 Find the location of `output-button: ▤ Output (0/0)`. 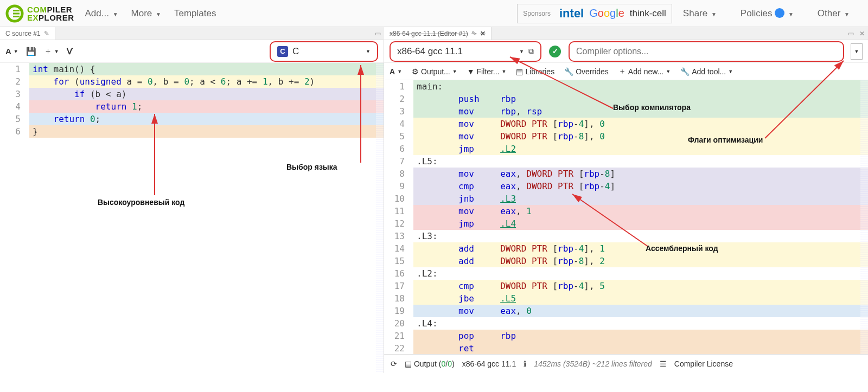

output-button: ▤ Output (0/0) is located at coordinates (430, 364).